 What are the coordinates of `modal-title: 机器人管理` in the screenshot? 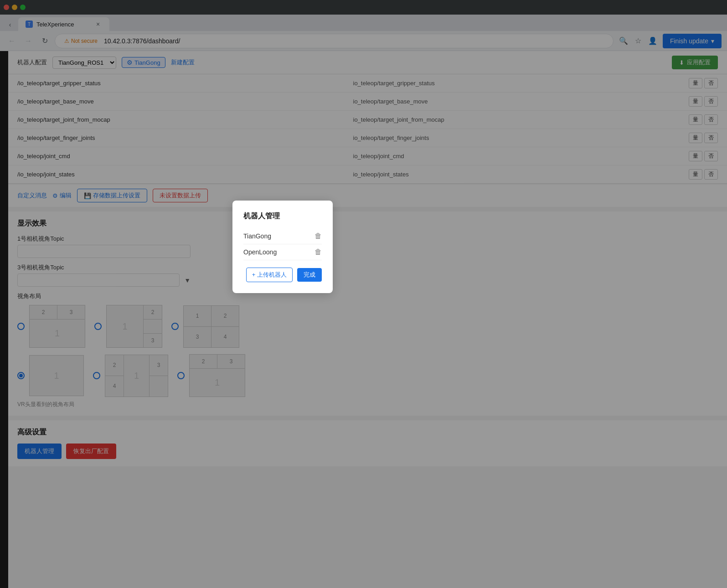 It's located at (283, 216).